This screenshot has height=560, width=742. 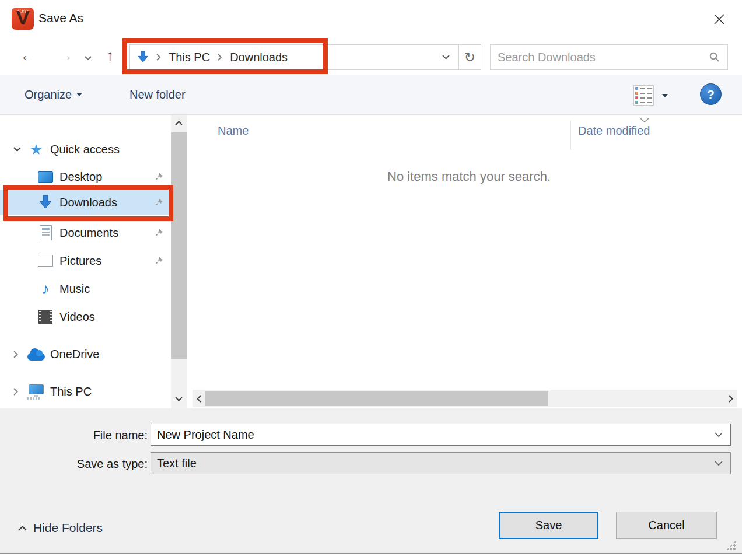 What do you see at coordinates (441, 435) in the screenshot?
I see `file-name-field` at bounding box center [441, 435].